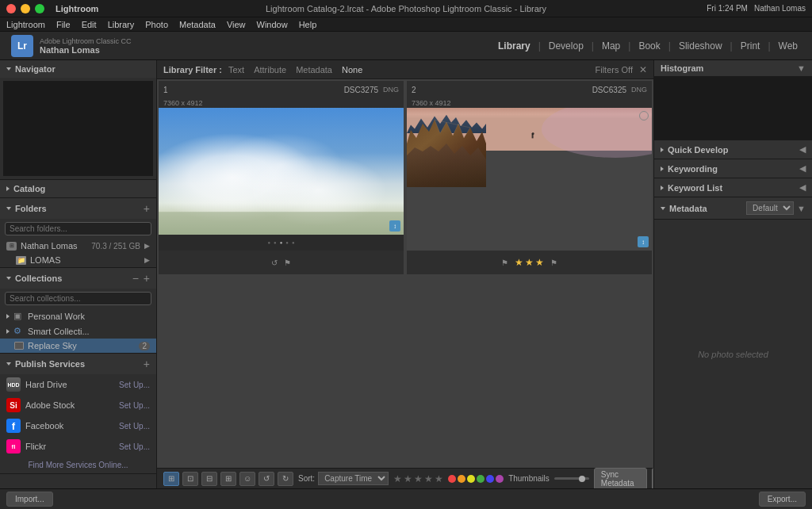 The width and height of the screenshot is (812, 509). What do you see at coordinates (553, 263) in the screenshot?
I see `photo-2-flag-right: ⚑` at bounding box center [553, 263].